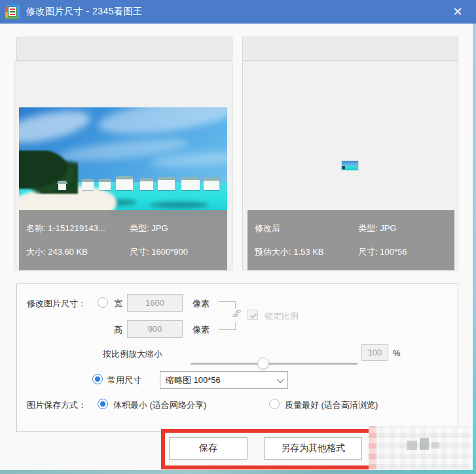 The image size is (476, 474). What do you see at coordinates (280, 378) in the screenshot?
I see `chevron-down-icon` at bounding box center [280, 378].